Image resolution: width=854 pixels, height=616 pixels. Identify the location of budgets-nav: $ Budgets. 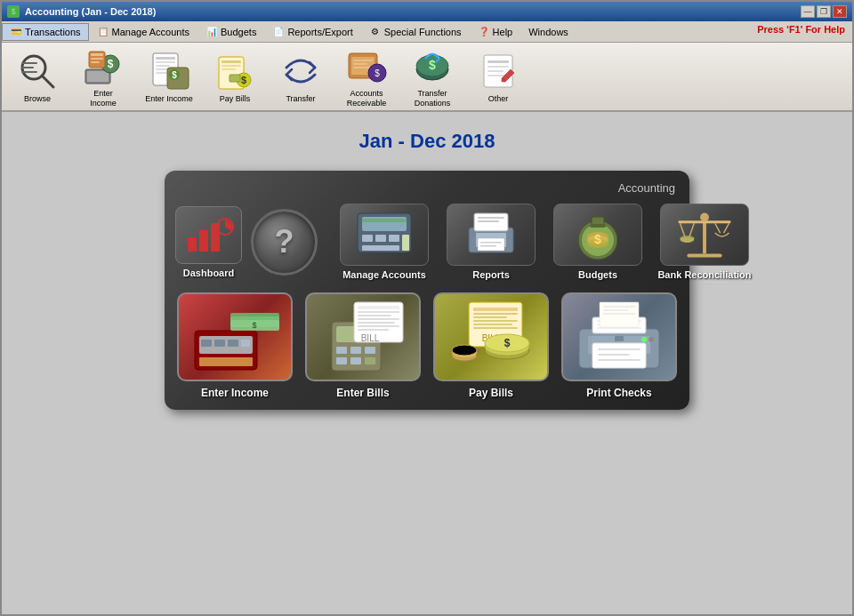
(598, 242).